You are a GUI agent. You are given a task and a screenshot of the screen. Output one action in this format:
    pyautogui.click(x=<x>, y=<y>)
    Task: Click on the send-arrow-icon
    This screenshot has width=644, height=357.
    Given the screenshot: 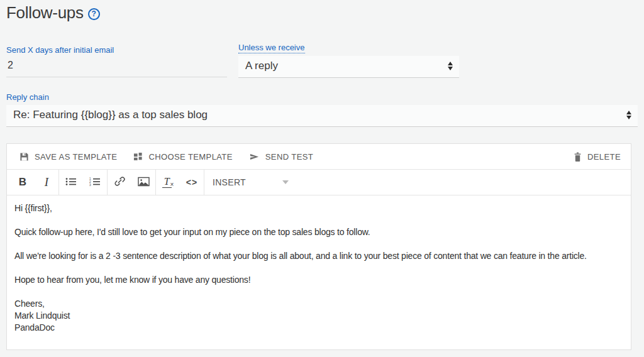 What is the action you would take?
    pyautogui.click(x=254, y=157)
    